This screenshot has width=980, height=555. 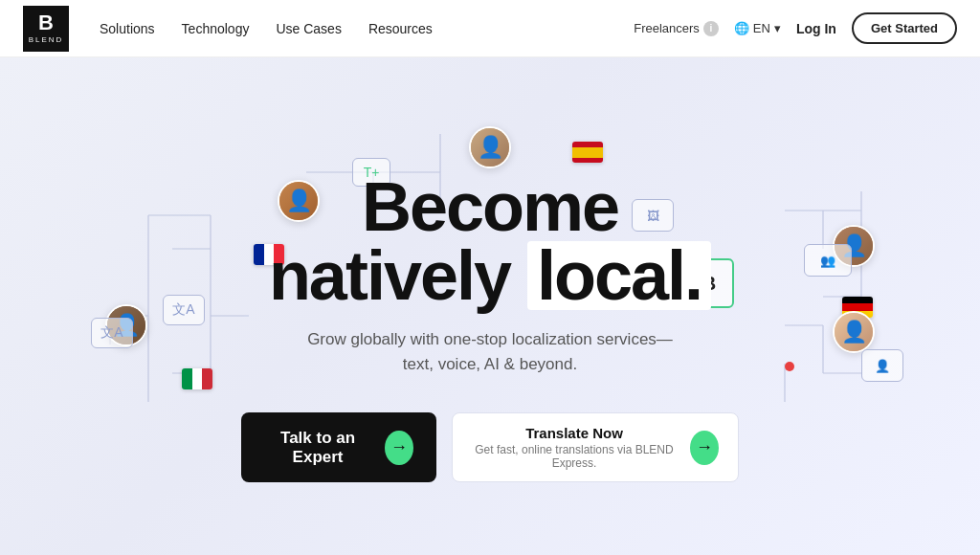 What do you see at coordinates (308, 29) in the screenshot?
I see `nav-use-cases: Use Cases` at bounding box center [308, 29].